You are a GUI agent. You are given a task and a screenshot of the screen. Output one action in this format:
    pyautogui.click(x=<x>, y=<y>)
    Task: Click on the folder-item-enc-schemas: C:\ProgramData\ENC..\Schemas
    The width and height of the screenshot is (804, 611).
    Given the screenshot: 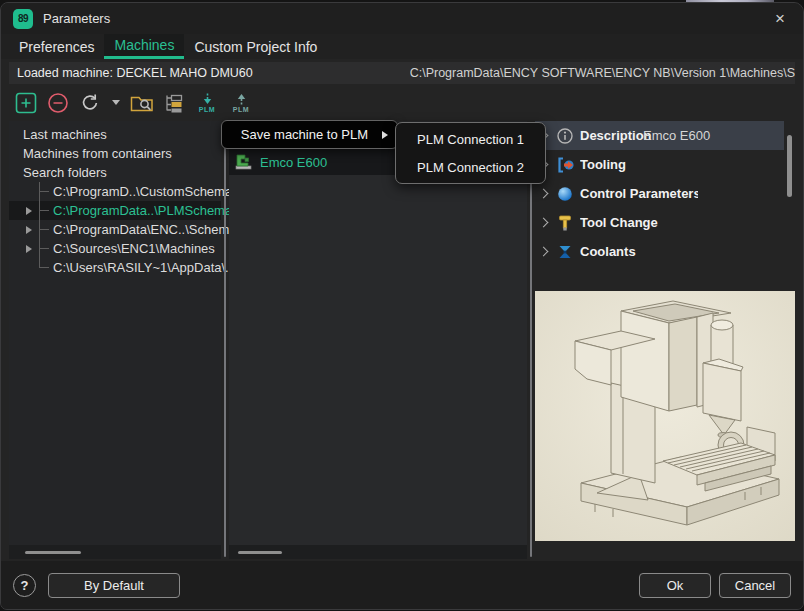 What is the action you would take?
    pyautogui.click(x=137, y=230)
    